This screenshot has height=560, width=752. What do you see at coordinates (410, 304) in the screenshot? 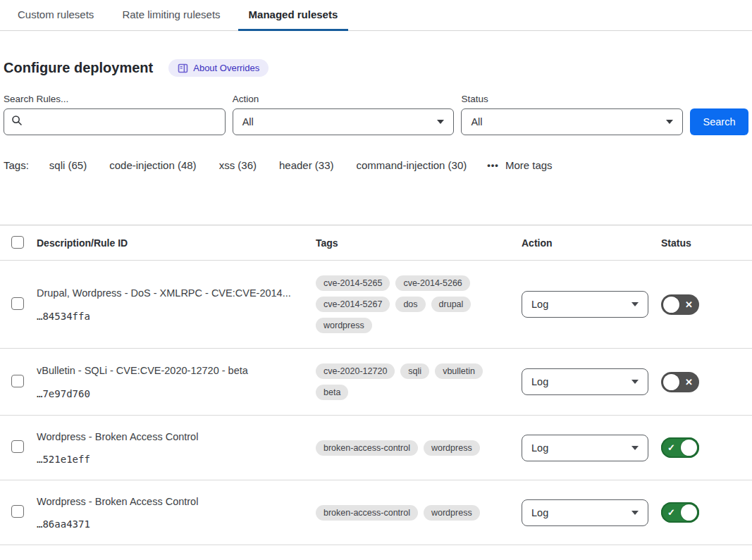
I see `tag-pill: dos` at bounding box center [410, 304].